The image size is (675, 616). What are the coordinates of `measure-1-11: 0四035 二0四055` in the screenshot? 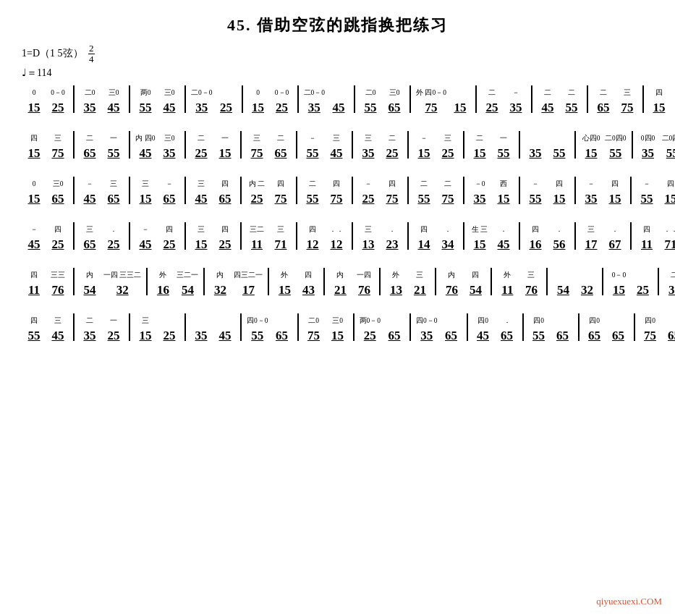 It's located at (655, 148).